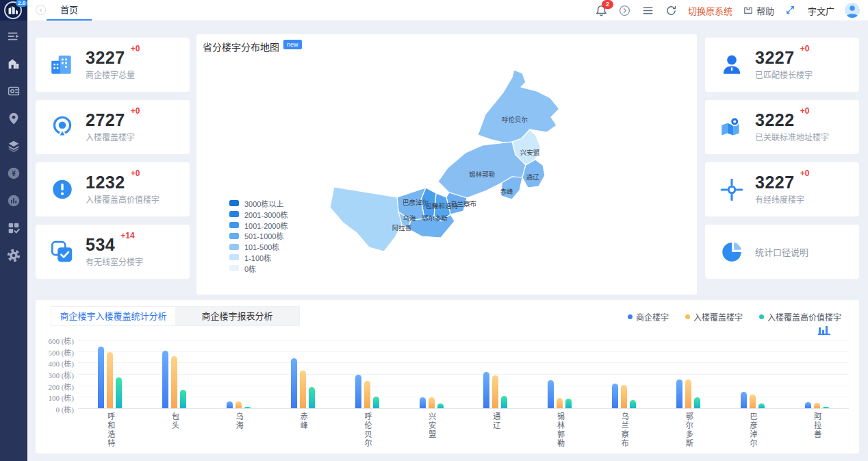 The height and width of the screenshot is (461, 868). What do you see at coordinates (367, 374) in the screenshot?
I see `bar-group-呼伦贝尔: 呼伦贝尔` at bounding box center [367, 374].